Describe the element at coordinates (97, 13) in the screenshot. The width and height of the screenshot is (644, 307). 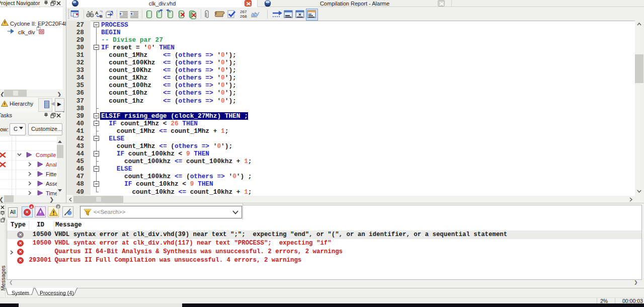
I see `svg-text: A` at that location.